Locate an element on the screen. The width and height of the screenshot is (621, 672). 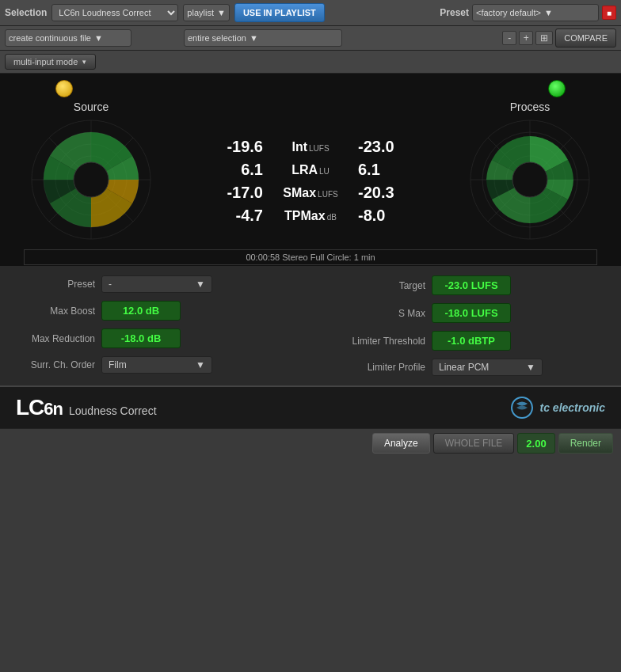
continuous-file-btn: create continuous file ▼ is located at coordinates (68, 38).